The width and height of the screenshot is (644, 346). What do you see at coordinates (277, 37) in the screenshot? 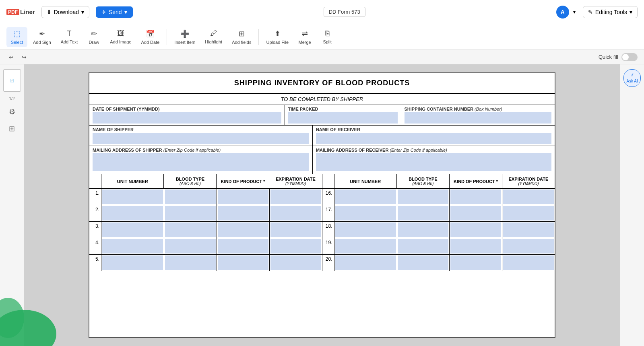
I see `upload-file-tool: ⬆ Upload File` at bounding box center [277, 37].